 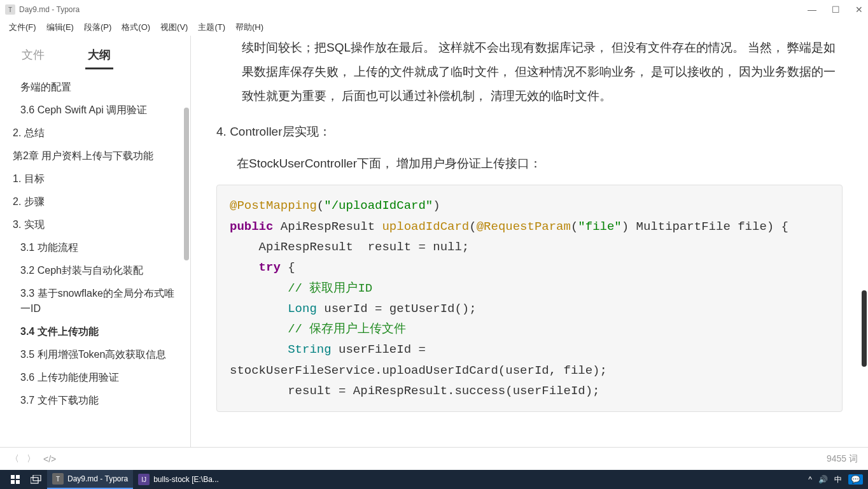 I want to click on menubar: 文件(F) 编辑(E) 段落(P) 格式(O) 视图(V) 主题(T) 帮助(H…, so click(x=434, y=27).